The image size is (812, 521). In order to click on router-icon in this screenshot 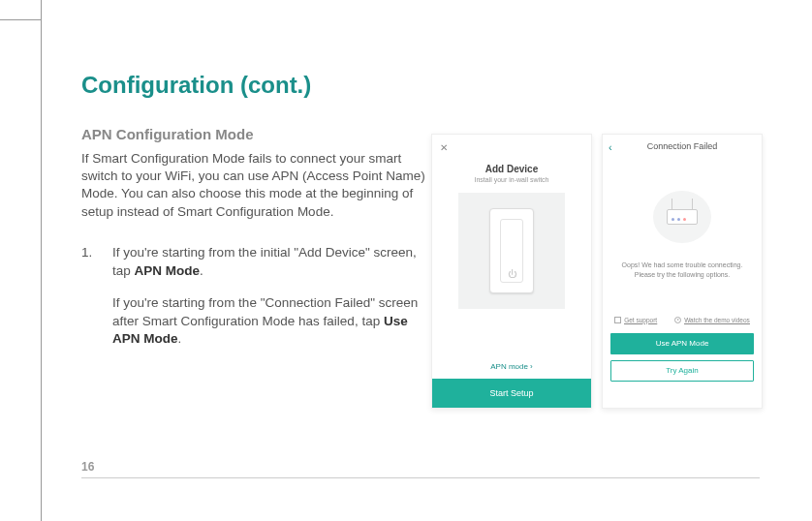, I will do `click(682, 217)`.